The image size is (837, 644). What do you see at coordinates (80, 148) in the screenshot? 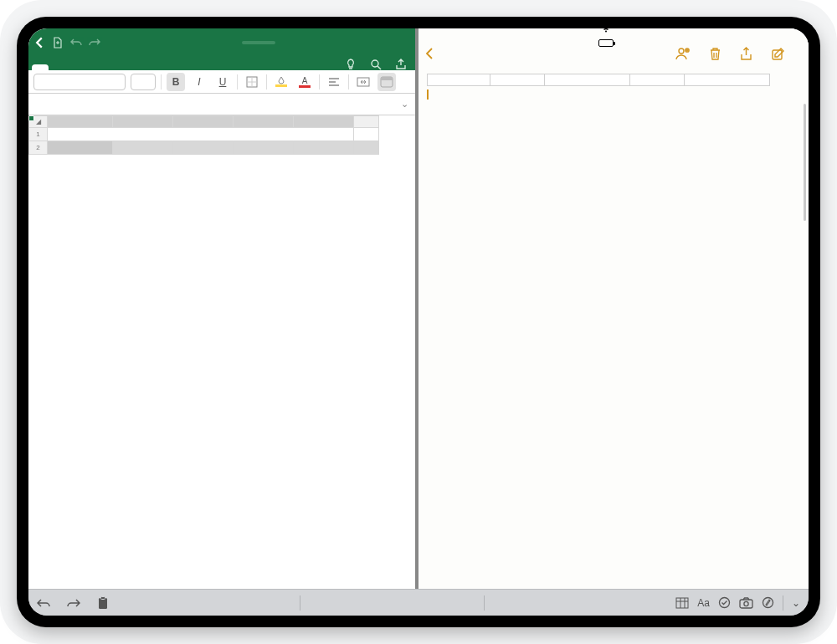
I see `header-date` at bounding box center [80, 148].